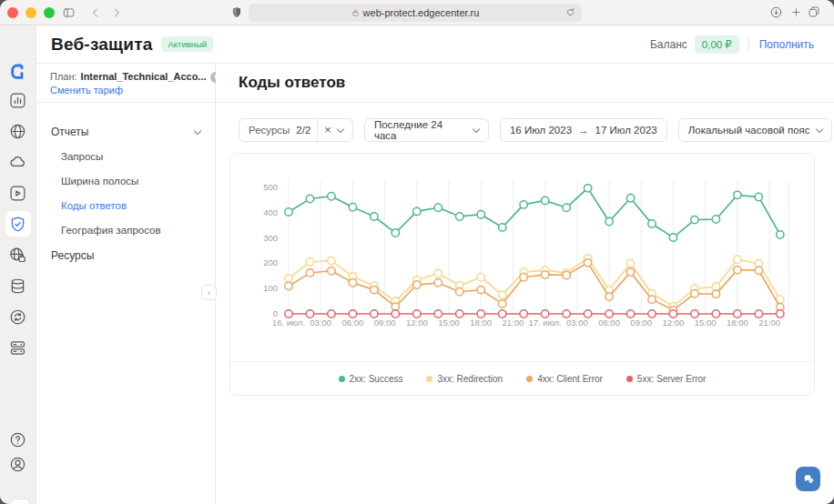  I want to click on legend-item: 5xx: Server Error, so click(666, 378).